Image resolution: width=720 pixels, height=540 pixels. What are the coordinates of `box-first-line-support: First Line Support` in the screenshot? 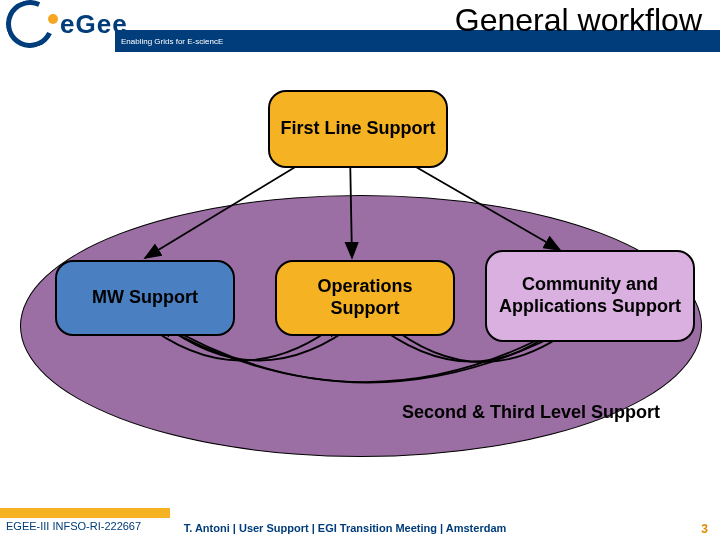 It's located at (358, 129).